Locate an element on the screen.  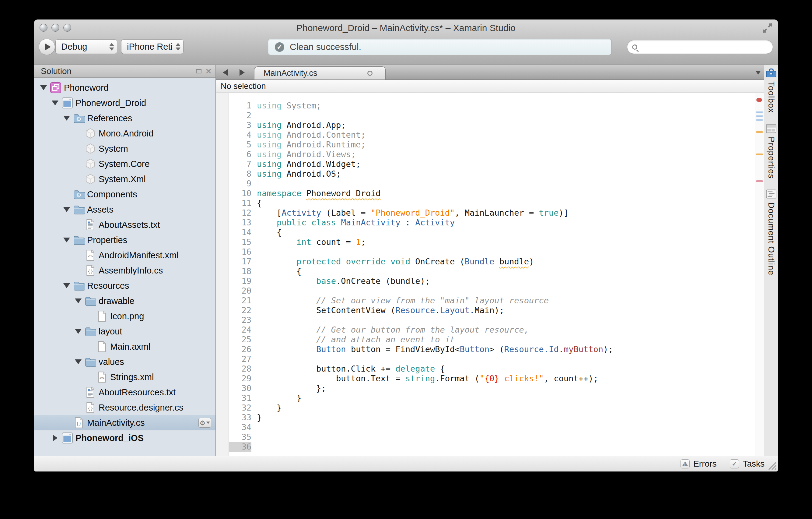
code-text: }; is located at coordinates (292, 388).